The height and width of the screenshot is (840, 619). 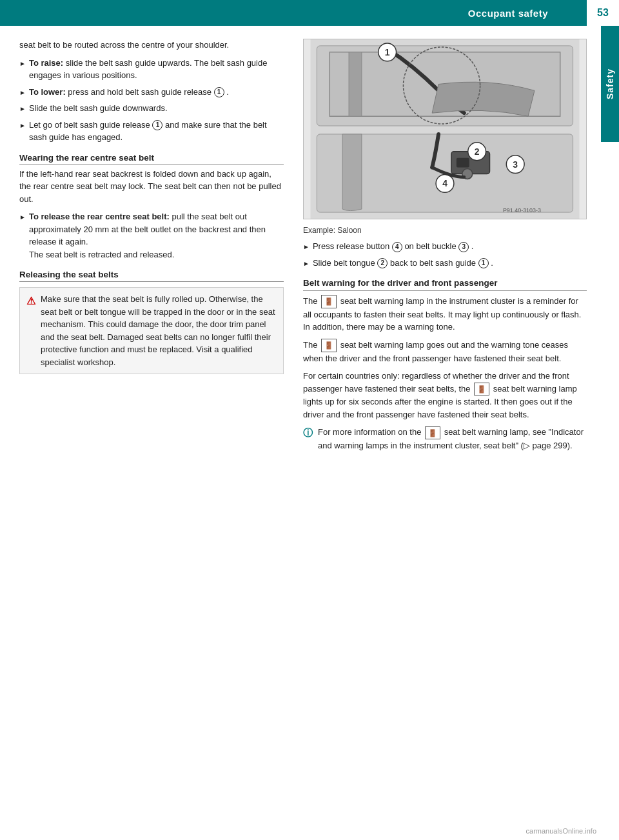 What do you see at coordinates (329, 346) in the screenshot?
I see `seatbelt-icon-2: 🚪` at bounding box center [329, 346].